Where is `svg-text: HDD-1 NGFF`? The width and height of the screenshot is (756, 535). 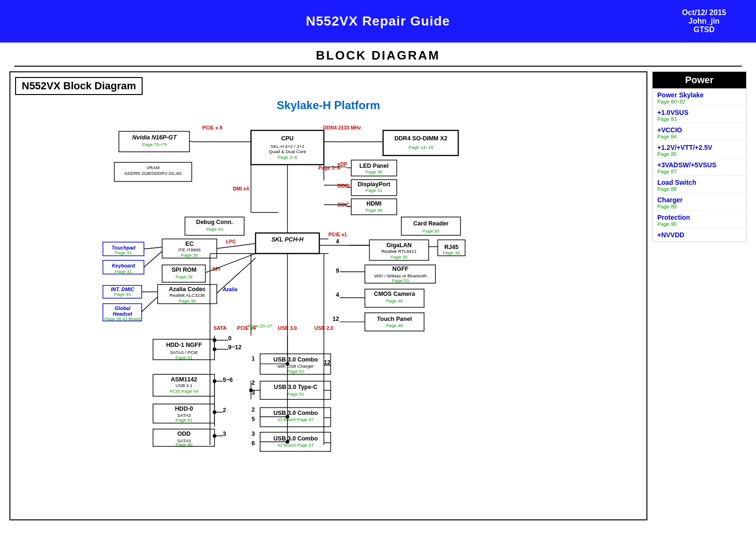
svg-text: HDD-1 NGFF is located at coordinates (184, 345).